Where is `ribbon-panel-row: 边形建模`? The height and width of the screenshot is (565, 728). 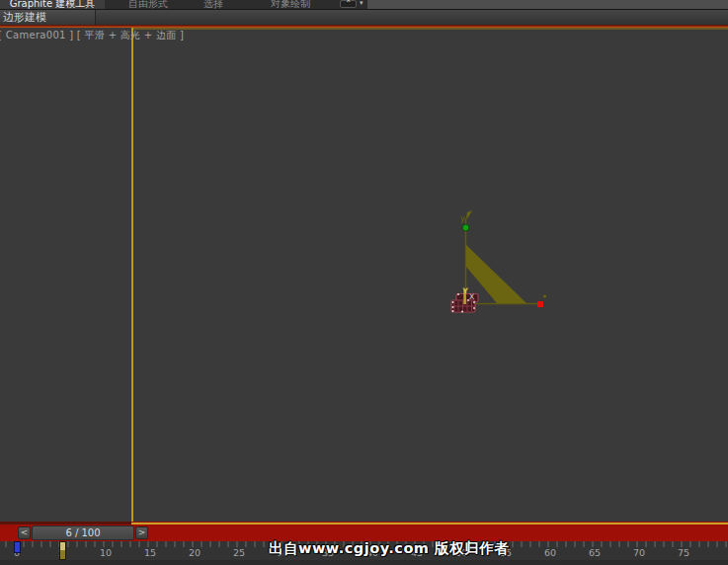
ribbon-panel-row: 边形建模 is located at coordinates (364, 17).